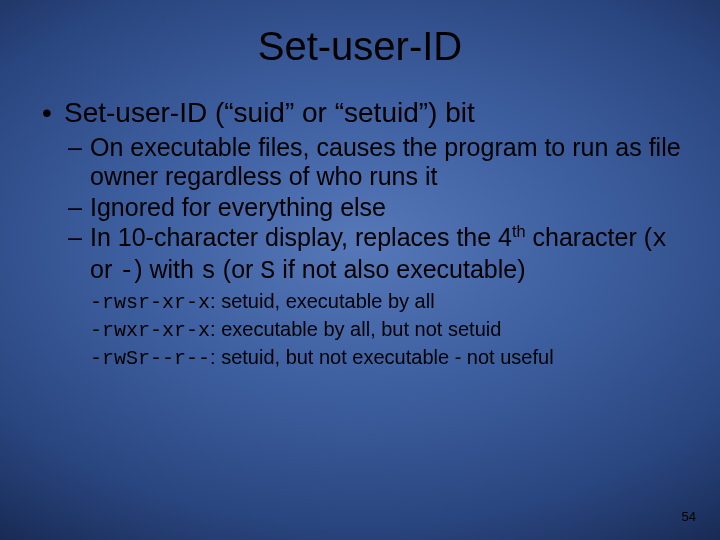 Image resolution: width=720 pixels, height=540 pixels. What do you see at coordinates (150, 358) in the screenshot?
I see `code-inline: -rw​Sr--r--` at bounding box center [150, 358].